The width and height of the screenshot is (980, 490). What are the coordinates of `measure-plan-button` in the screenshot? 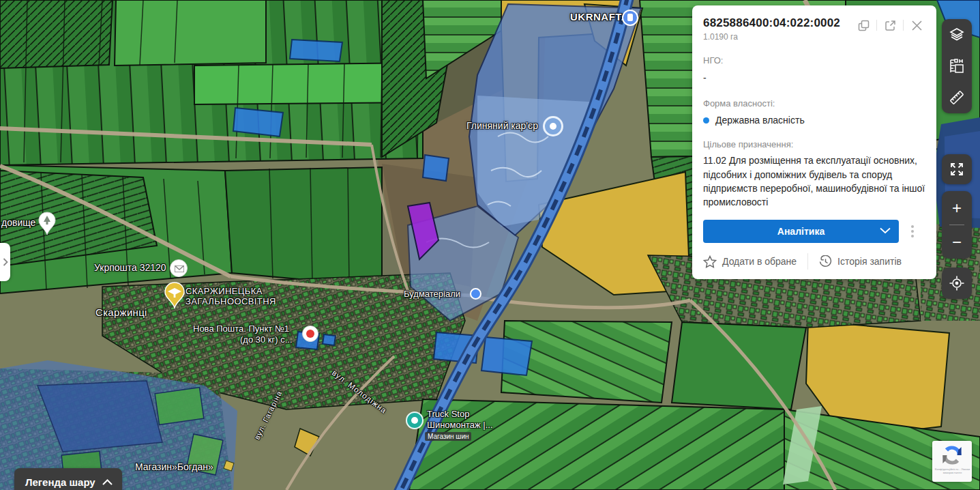 It's located at (957, 66).